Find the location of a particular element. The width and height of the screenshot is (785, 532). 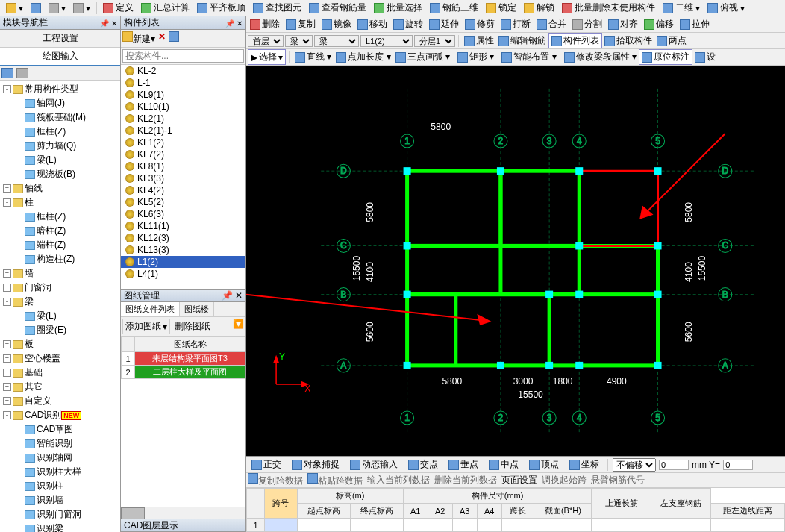

tree-node: 暗柱(Z) is located at coordinates (60, 231).